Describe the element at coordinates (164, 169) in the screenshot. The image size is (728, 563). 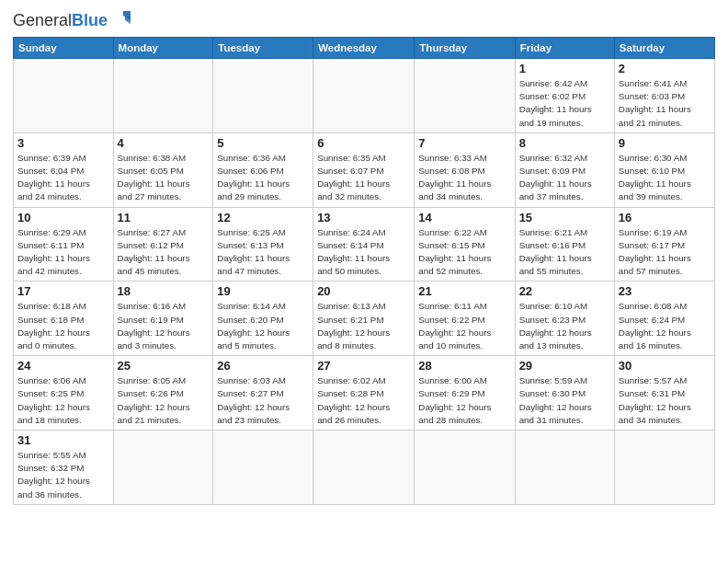
I see `calendar-cell: 4Sunrise: 6:38 AMSunset: 6:05 PMDaylight…` at that location.